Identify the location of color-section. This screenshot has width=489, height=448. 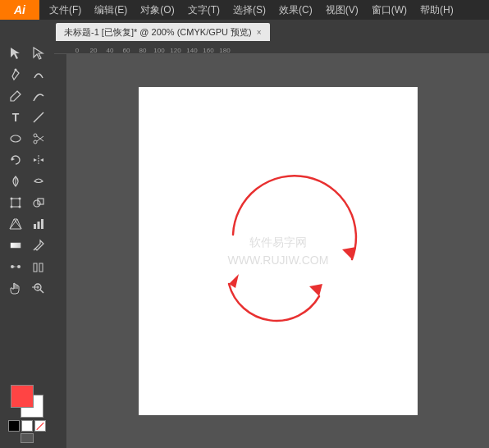
(27, 414).